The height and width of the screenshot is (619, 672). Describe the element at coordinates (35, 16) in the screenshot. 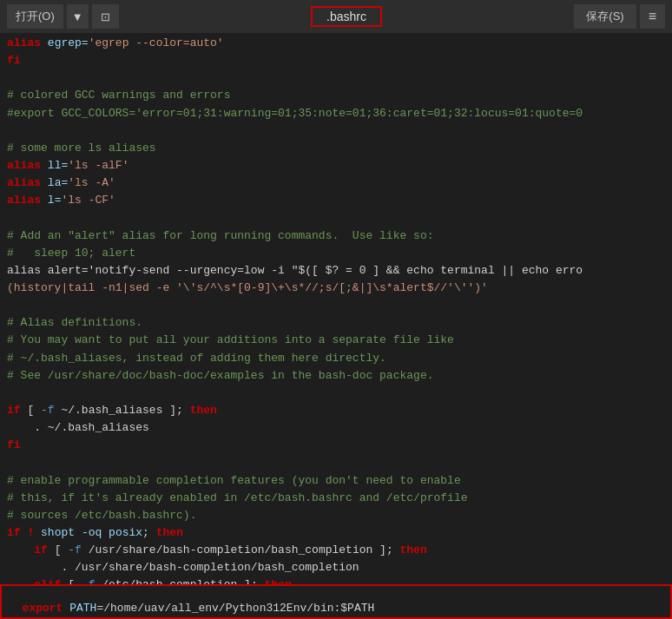

I see `open-label: 打开(O)` at that location.